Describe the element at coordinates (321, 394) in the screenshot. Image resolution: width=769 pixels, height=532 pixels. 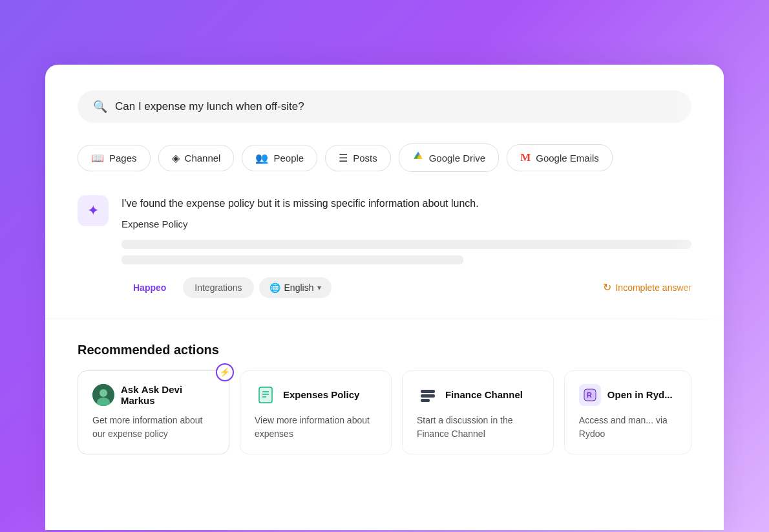
I see `card-title-expenses: Expenses Policy` at that location.